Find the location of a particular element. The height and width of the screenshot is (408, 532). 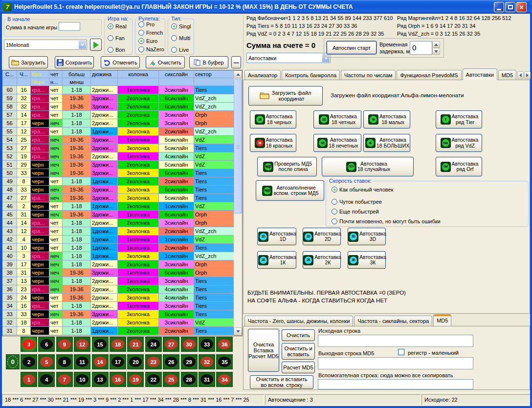

table-row: 5512кра...чет1-181дюжи...3колонка2сиклай… is located at coordinates (122, 132).